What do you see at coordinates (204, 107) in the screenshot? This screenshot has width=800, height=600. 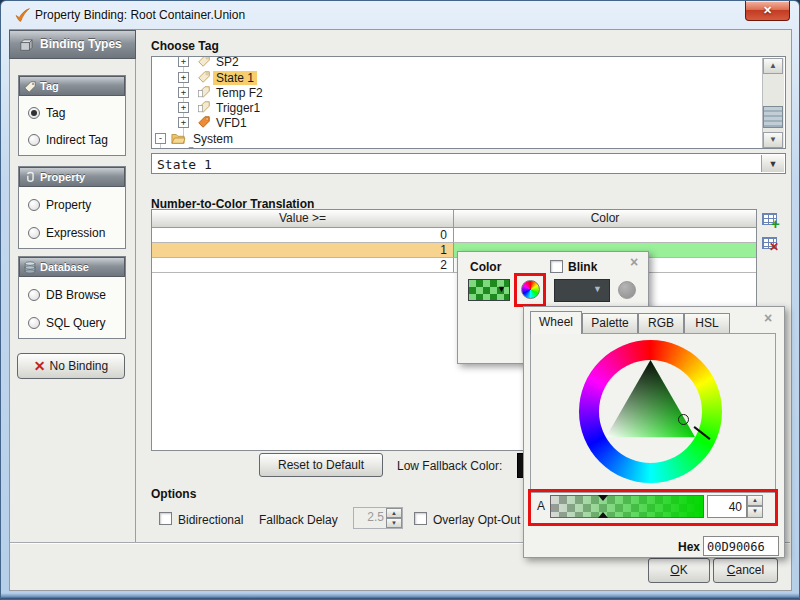 I see `tag-doc-icon` at bounding box center [204, 107].